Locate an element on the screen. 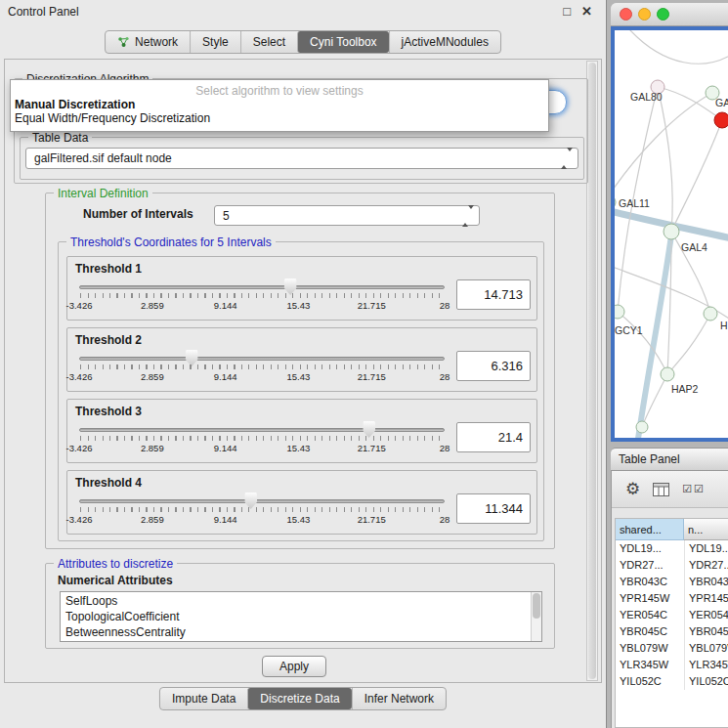 The image size is (728, 728). apply-button: Apply is located at coordinates (294, 666).